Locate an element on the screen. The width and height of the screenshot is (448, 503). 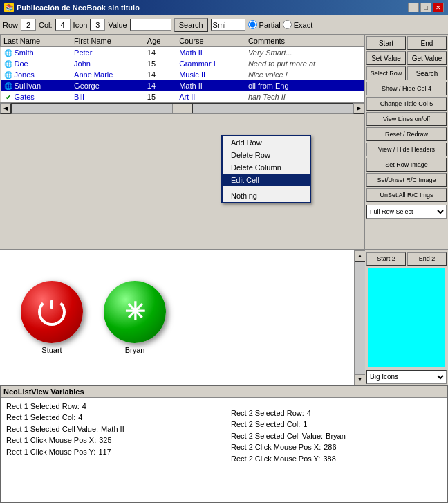
var-rect2-mousex: Rect 2 Click Mouse Pos X: 286 is located at coordinates (336, 447).